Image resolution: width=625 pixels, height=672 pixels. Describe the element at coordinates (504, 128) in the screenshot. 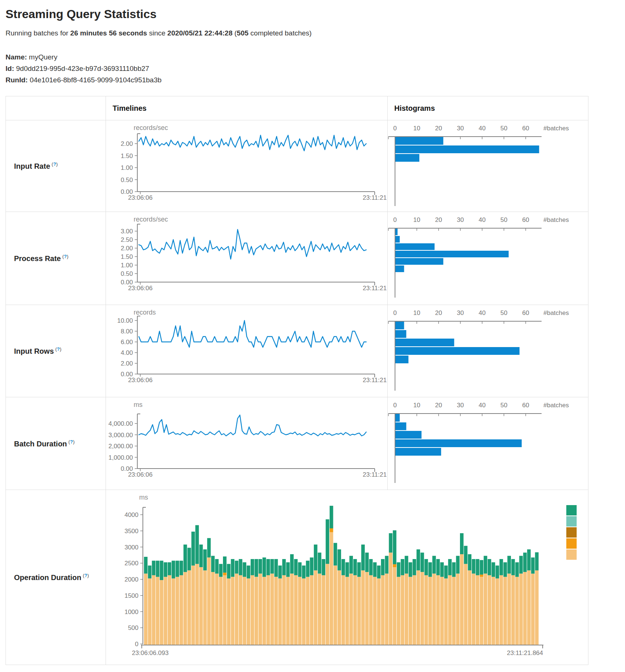

I see `svg-text: 50` at that location.